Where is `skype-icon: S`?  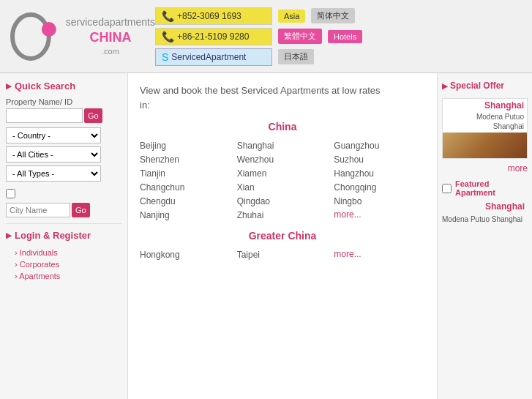 skype-icon: S is located at coordinates (165, 57).